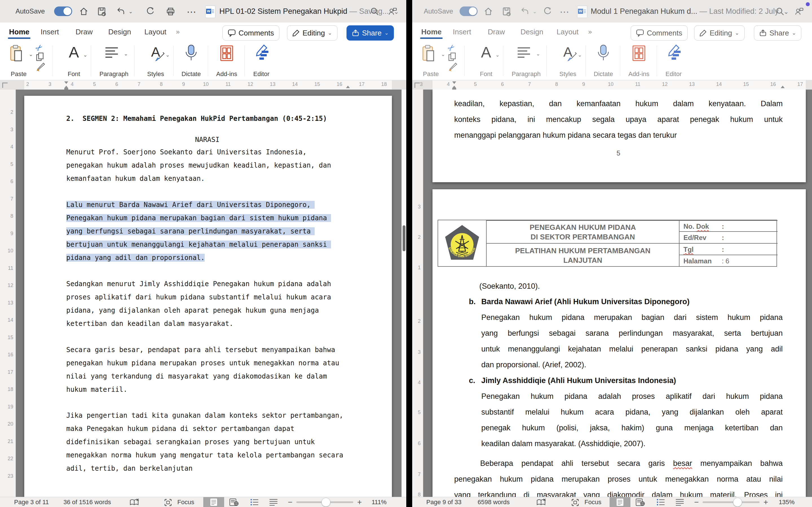  Describe the element at coordinates (201, 166) in the screenshot. I see `paragraph: Menurut Prof. Soerjono Soekanto dari Uni…` at that location.